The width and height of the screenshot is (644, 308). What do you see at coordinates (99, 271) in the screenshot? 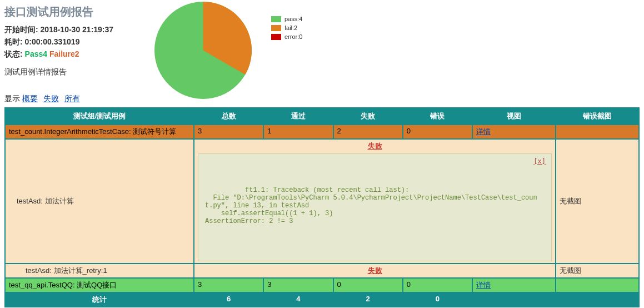
I see `case-name: testAsd: 加法计算_retry:1` at bounding box center [99, 271].